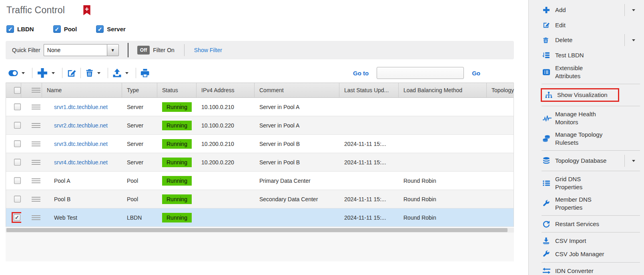 This screenshot has width=644, height=275. I want to click on column-header-topology: Topology, so click(500, 90).